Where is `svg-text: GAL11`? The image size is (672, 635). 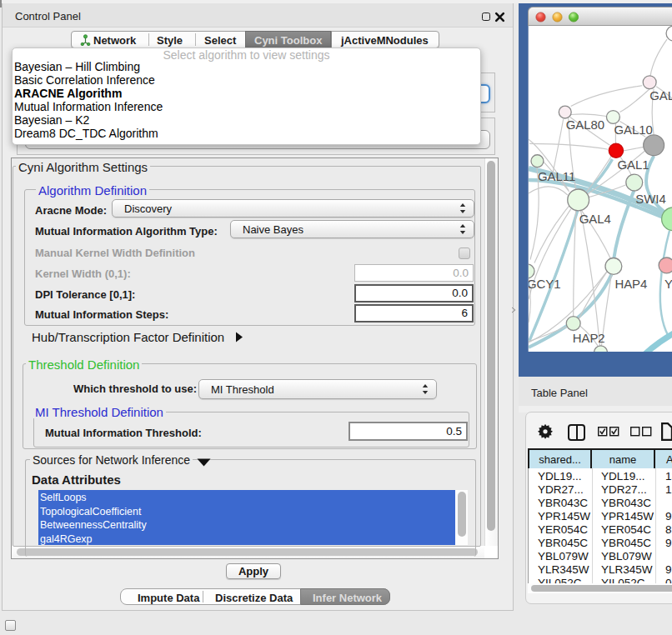
svg-text: GAL11 is located at coordinates (557, 177).